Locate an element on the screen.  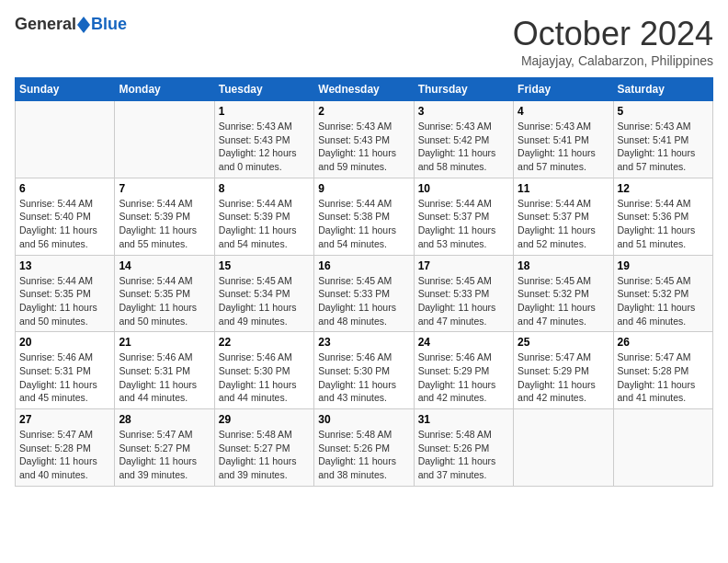
calendar-cell: 8Sunrise: 5:44 AMSunset: 5:39 PMDaylight… is located at coordinates (264, 216).